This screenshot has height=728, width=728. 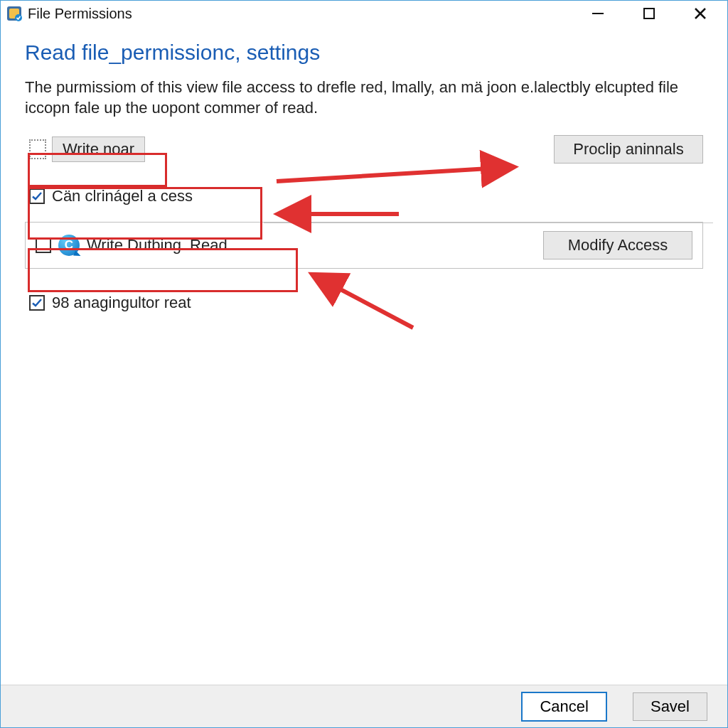 What do you see at coordinates (122, 196) in the screenshot?
I see `clringel-label: Cän clrinágel a cess` at bounding box center [122, 196].